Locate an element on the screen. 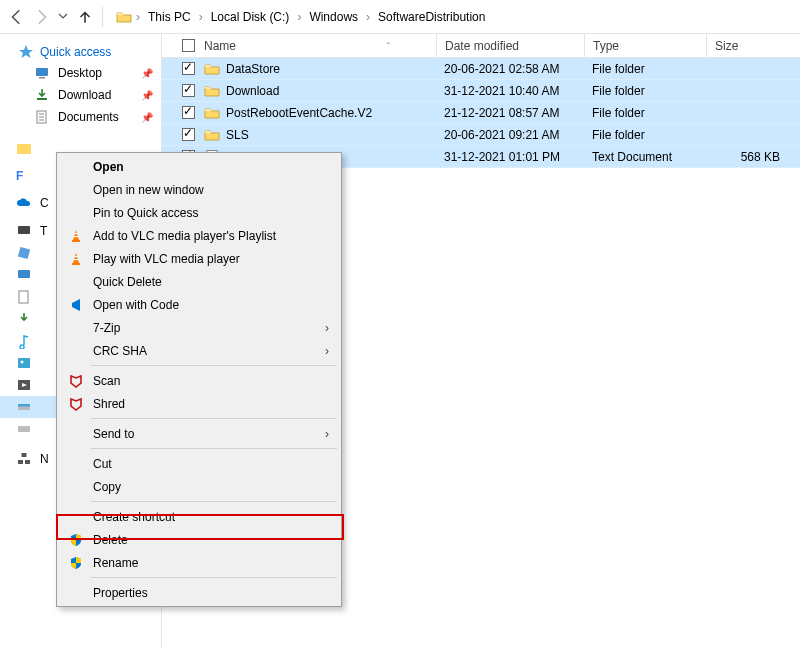 Image resolution: width=800 pixels, height=649 pixels. nav-up-button is located at coordinates (85, 17).